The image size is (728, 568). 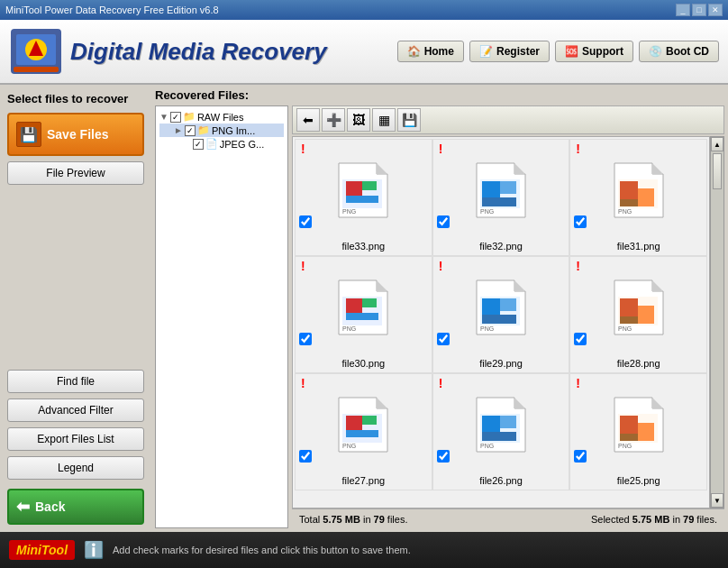 I want to click on file-icon-area-4: PNG, so click(x=501, y=307).